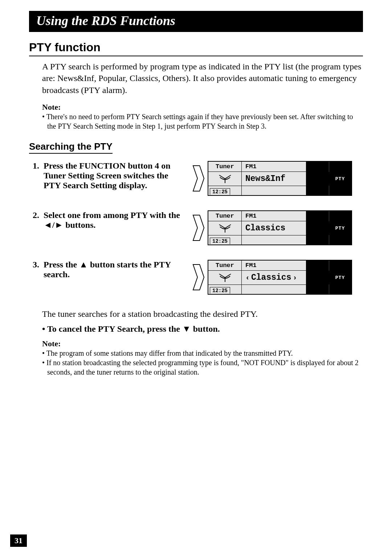  Describe the element at coordinates (203, 78) in the screenshot. I see `intro-paragraph: A PTY search is performed by program typ…` at that location.